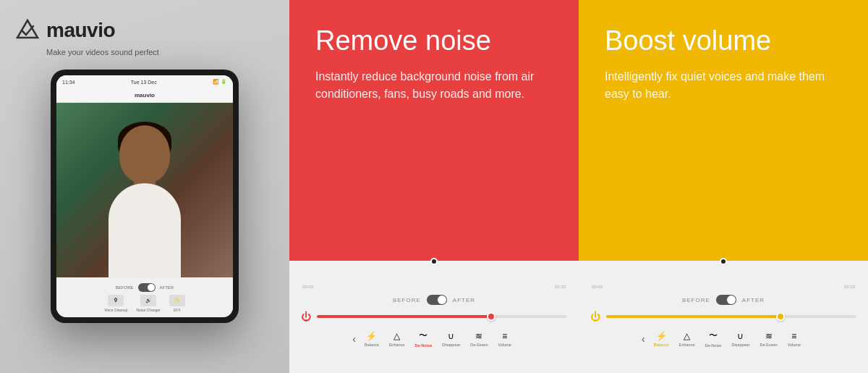 This screenshot has width=868, height=373. I want to click on boost-volume-toggle, so click(726, 300).